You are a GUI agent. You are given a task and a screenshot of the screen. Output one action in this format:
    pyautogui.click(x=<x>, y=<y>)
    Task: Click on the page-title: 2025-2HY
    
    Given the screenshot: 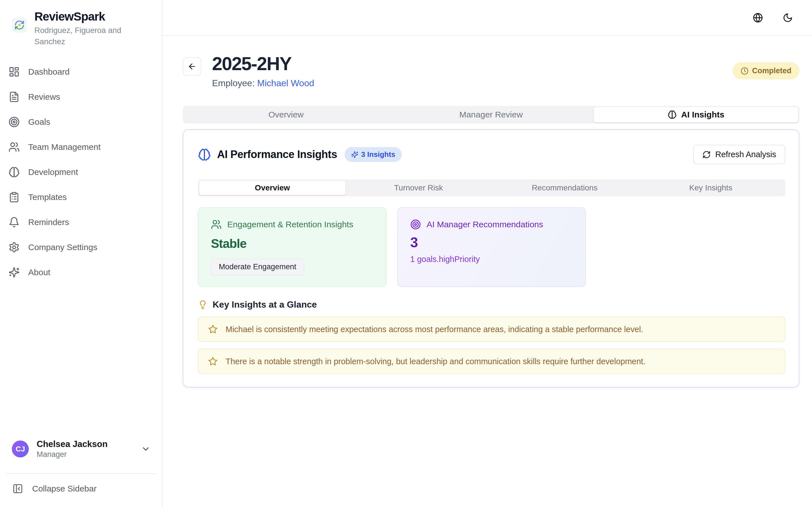 What is the action you would take?
    pyautogui.click(x=263, y=64)
    